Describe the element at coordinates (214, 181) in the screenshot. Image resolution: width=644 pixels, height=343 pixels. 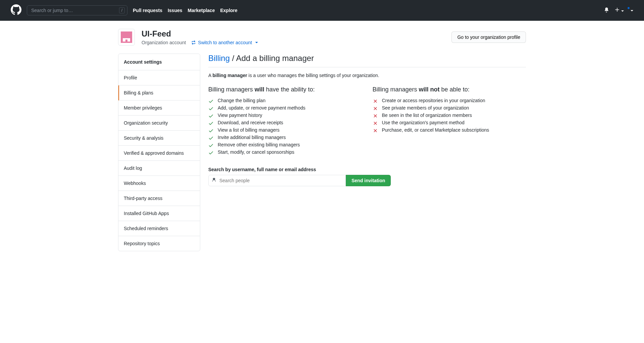
I see `person-icon` at that location.